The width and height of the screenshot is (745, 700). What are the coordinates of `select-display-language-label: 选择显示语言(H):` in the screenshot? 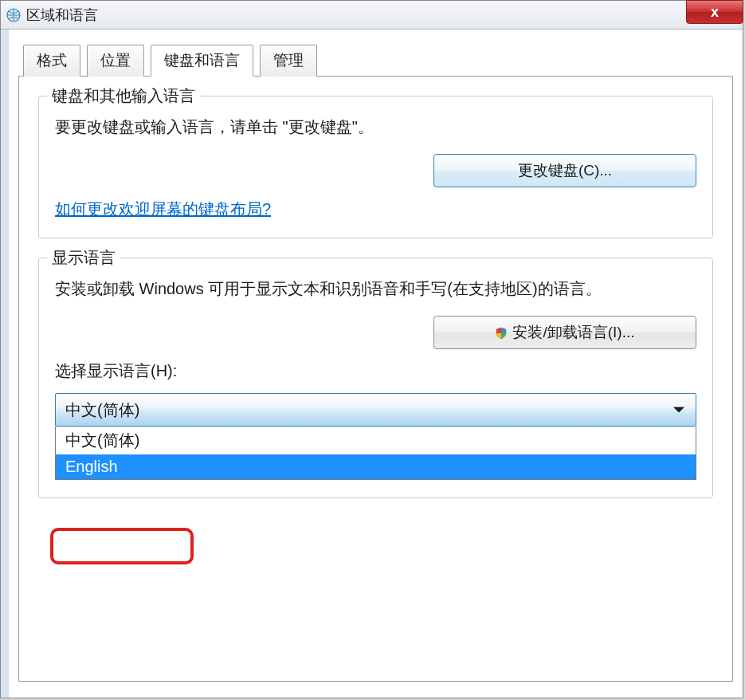 It's located at (376, 372).